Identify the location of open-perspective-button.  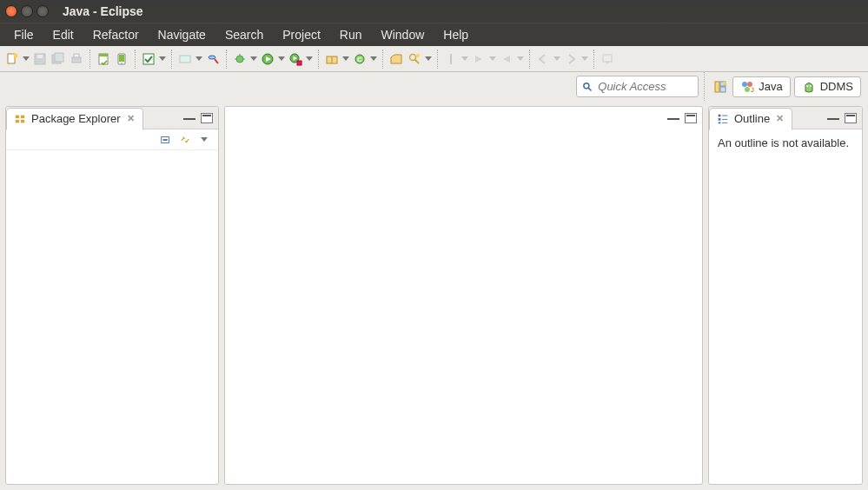
(720, 87).